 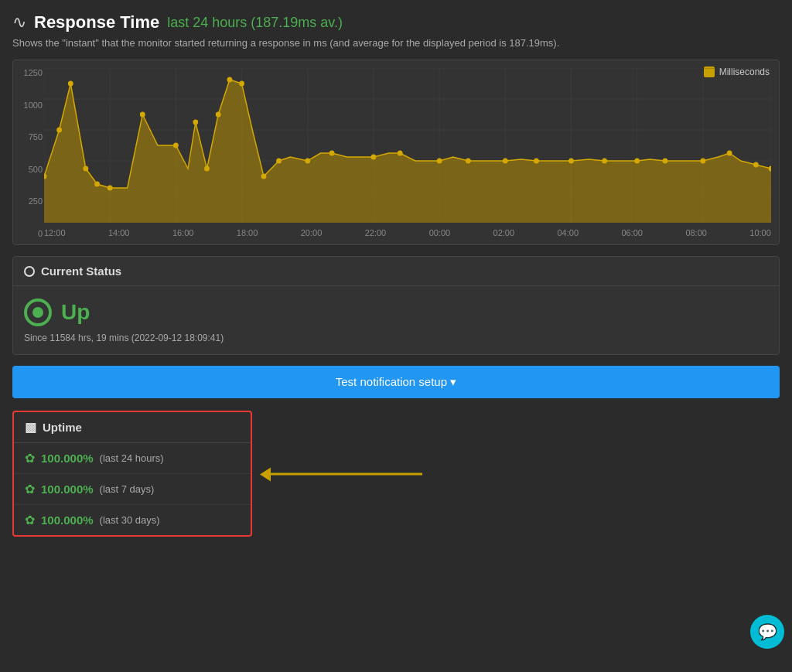 I want to click on response-time-subtitle: last 24 hours (187.19ms av.), so click(x=255, y=23).